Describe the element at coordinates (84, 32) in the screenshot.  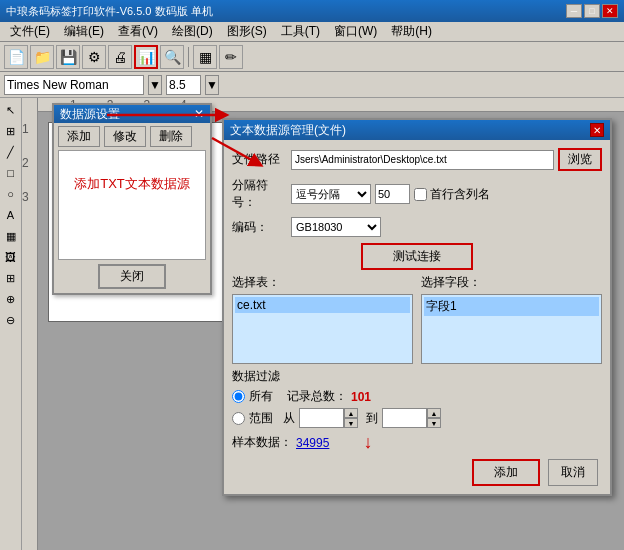
I see `menu-edit: 编辑(E)` at that location.